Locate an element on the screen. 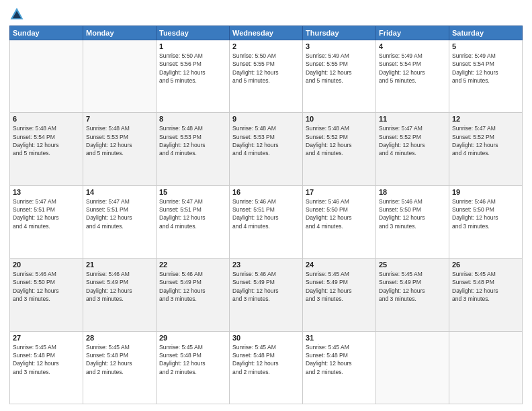 This screenshot has height=411, width=532. calendar-cell: 19Sunrise: 5:46 AMSunset: 5:50 PMDayligh… is located at coordinates (486, 222).